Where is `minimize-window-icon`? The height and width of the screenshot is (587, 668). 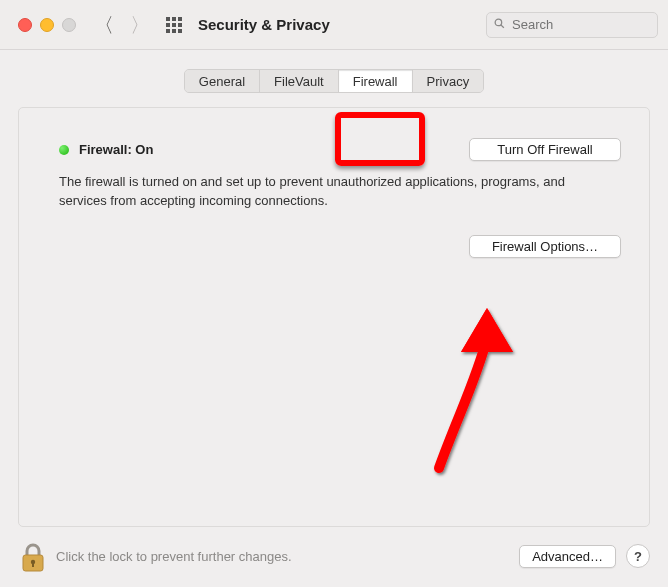
minimize-window-icon is located at coordinates (47, 25).